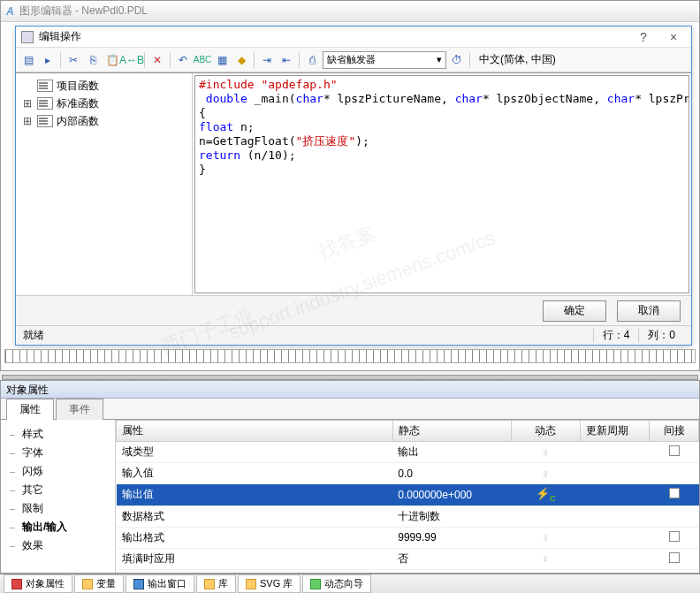  I want to click on cancel-button: 取消, so click(649, 311).